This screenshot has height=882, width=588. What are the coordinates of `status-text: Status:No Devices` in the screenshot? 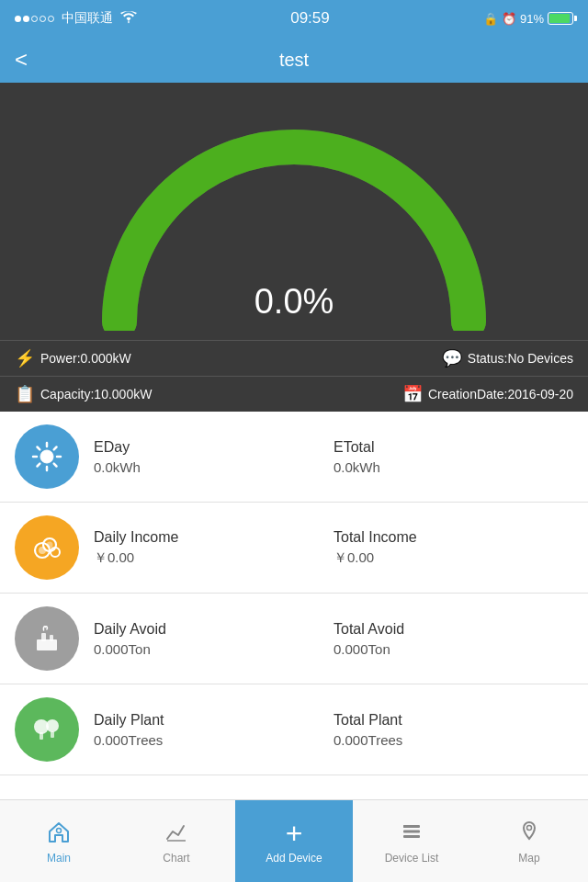 It's located at (520, 358).